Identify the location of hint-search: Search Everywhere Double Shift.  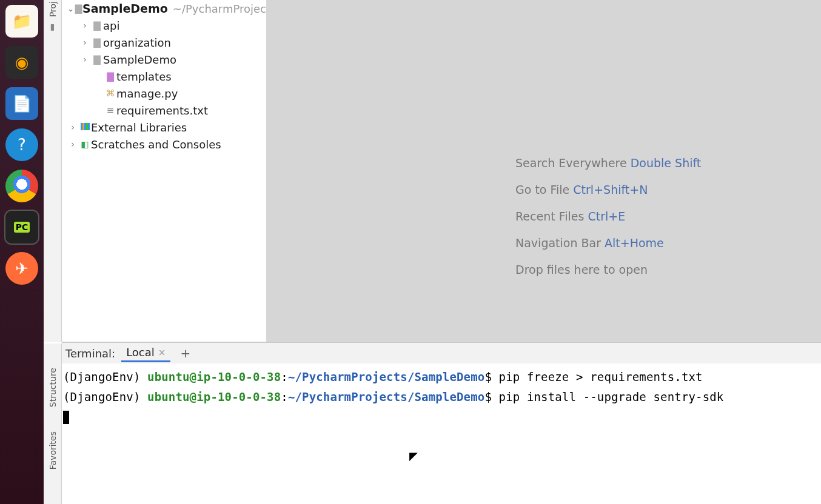
(608, 163).